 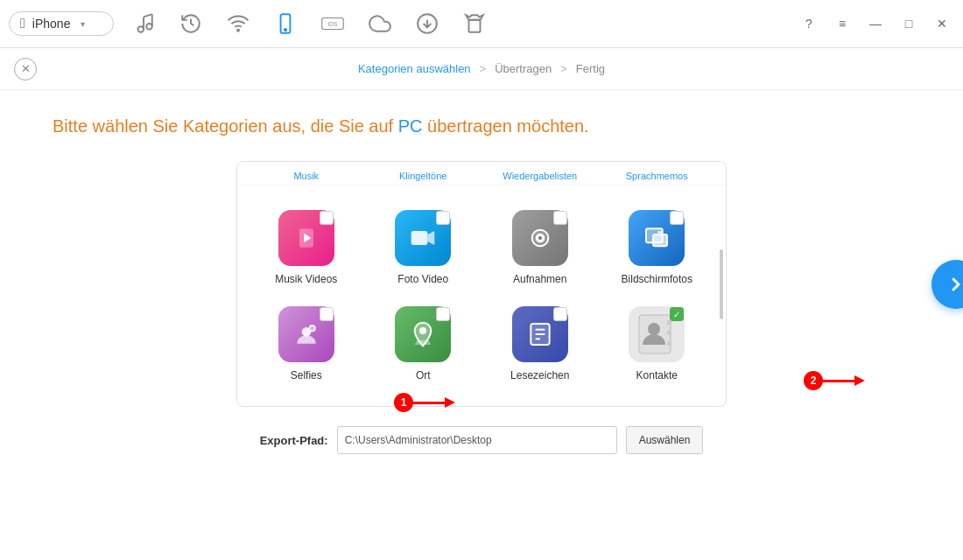 What do you see at coordinates (415, 68) in the screenshot?
I see `breadcrumb-step-1: Kategorien auswählen` at bounding box center [415, 68].